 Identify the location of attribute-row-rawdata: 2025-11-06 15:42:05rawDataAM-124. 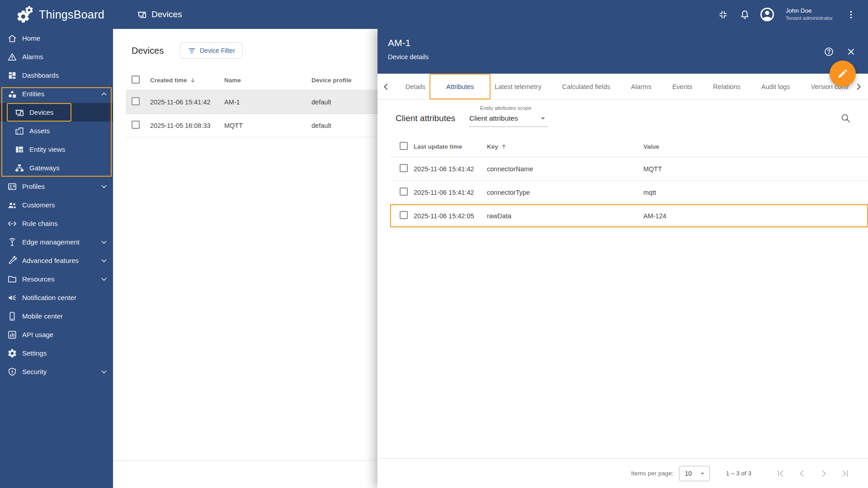
(629, 216).